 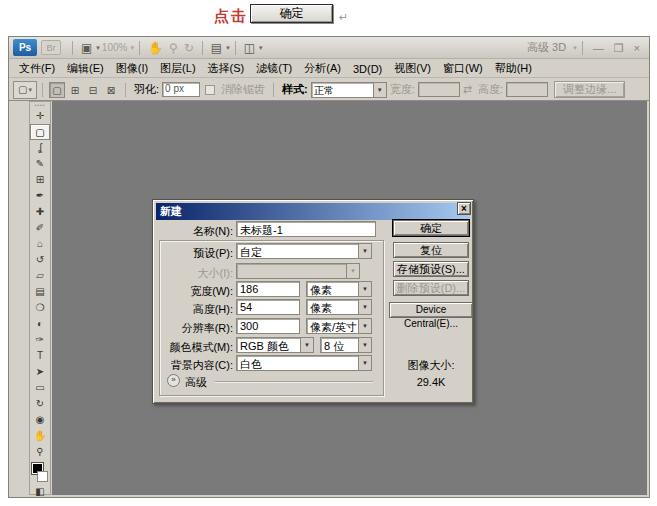 I want to click on marquee-icon: ▢, so click(x=22, y=90).